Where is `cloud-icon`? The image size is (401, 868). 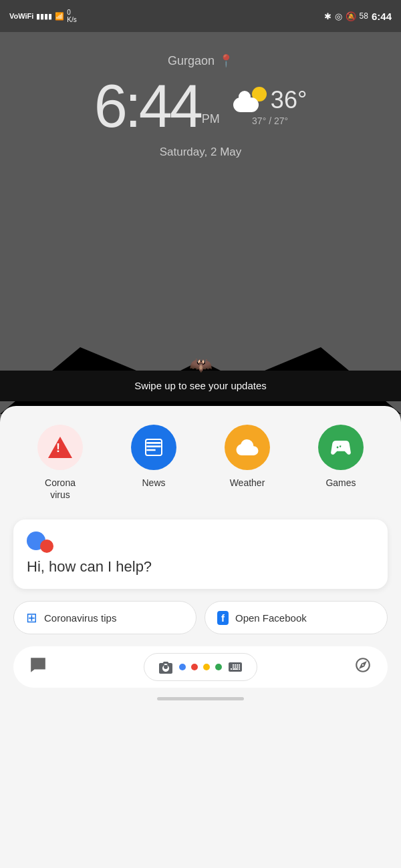 cloud-icon is located at coordinates (247, 447).